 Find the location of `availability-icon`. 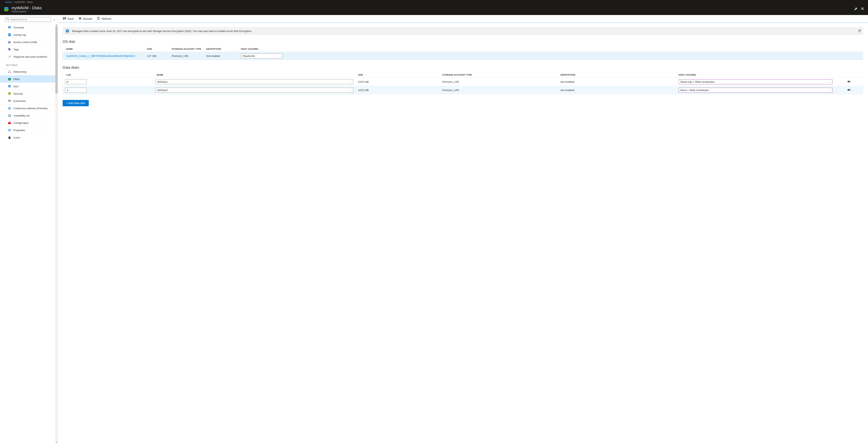

availability-icon is located at coordinates (9, 116).